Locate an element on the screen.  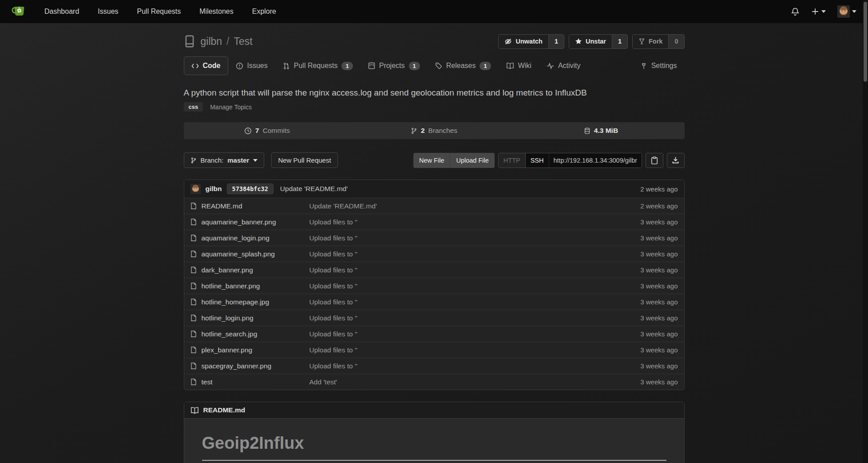
tab-wiki: Wiki is located at coordinates (519, 66).